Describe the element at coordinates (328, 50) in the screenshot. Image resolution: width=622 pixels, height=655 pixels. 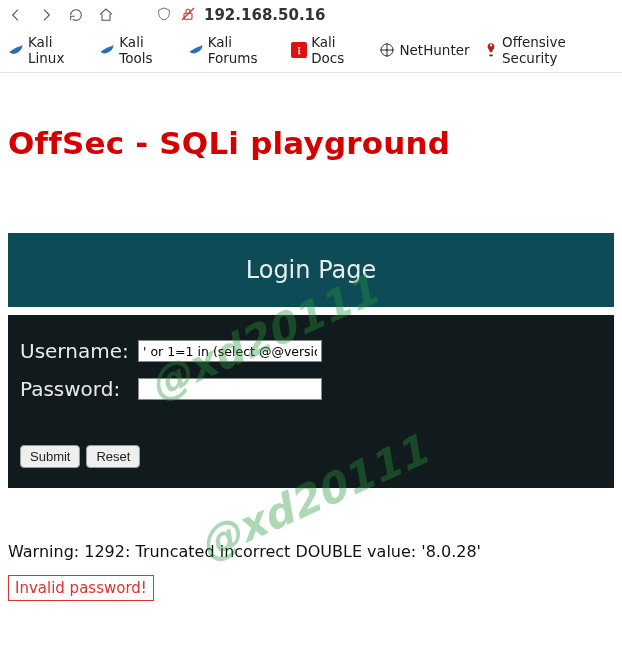
I see `bookmark-kali-docs: ⋮ Kali Docs` at that location.